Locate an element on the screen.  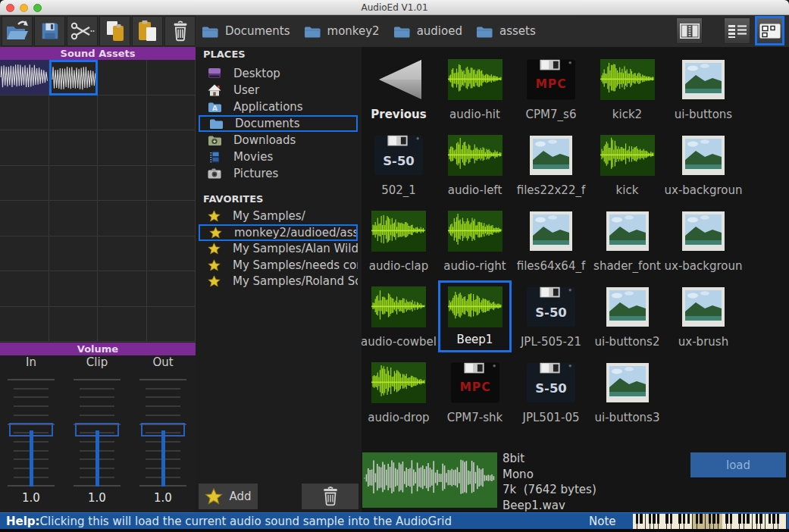
file-item: MPCCPM7-shk is located at coordinates (474, 393).